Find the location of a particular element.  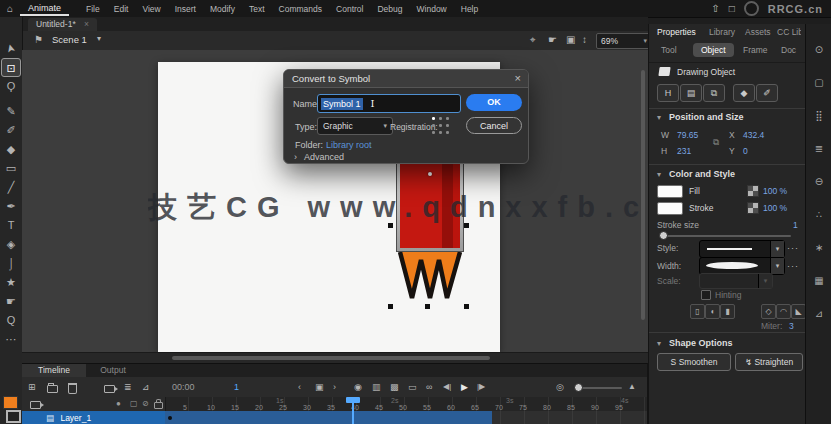

menu-file: File is located at coordinates (93, 9).